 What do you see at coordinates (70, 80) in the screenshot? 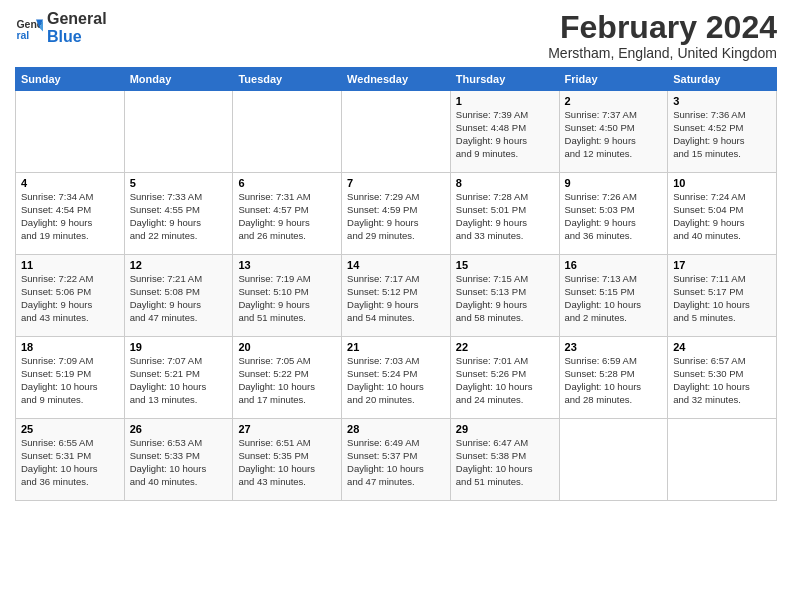
I see `header-sunday: Sunday` at bounding box center [70, 80].